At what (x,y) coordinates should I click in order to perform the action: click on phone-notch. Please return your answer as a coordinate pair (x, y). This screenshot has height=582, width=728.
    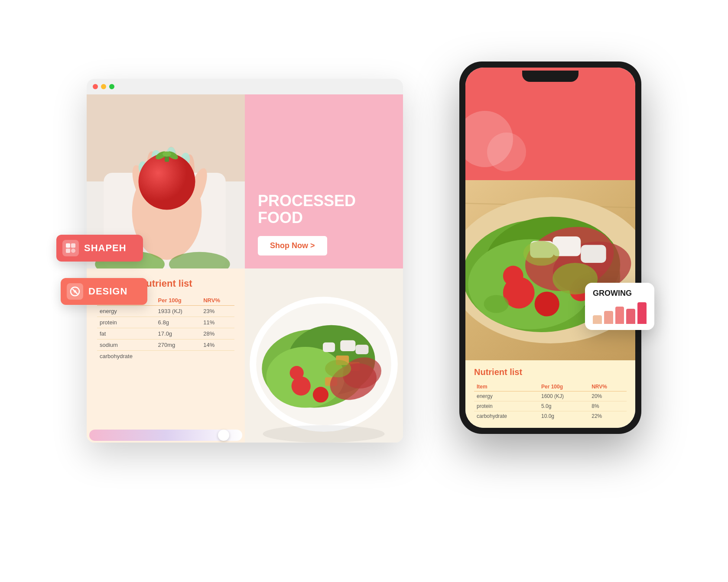
    Looking at the image, I should click on (550, 76).